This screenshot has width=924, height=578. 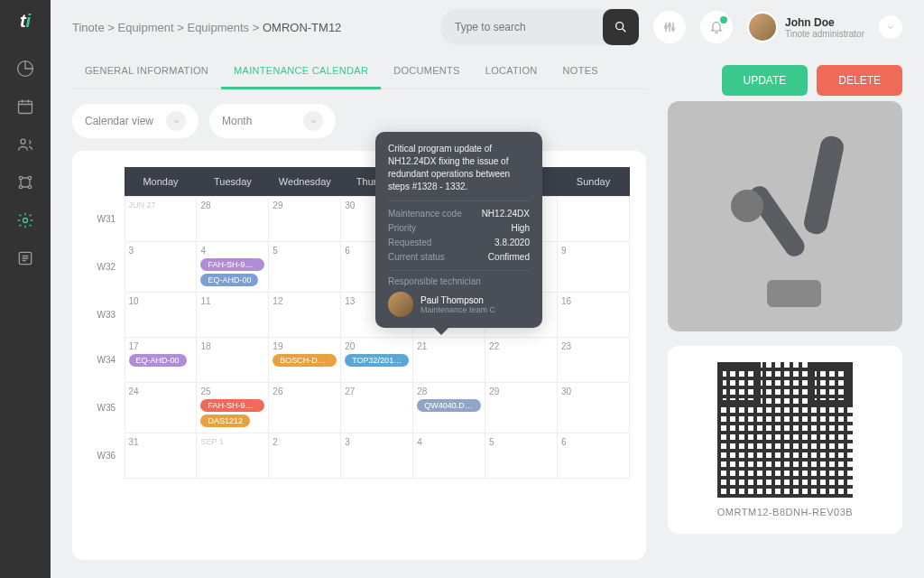 I want to click on qr-label: OMRTM12-B8DNH-REV03B, so click(x=785, y=512).